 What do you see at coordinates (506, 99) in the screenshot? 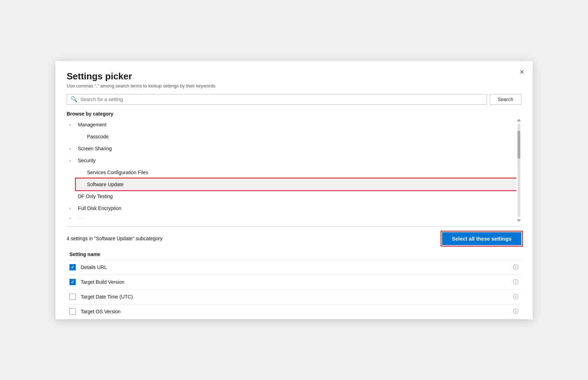
I see `search-button: Search` at bounding box center [506, 99].